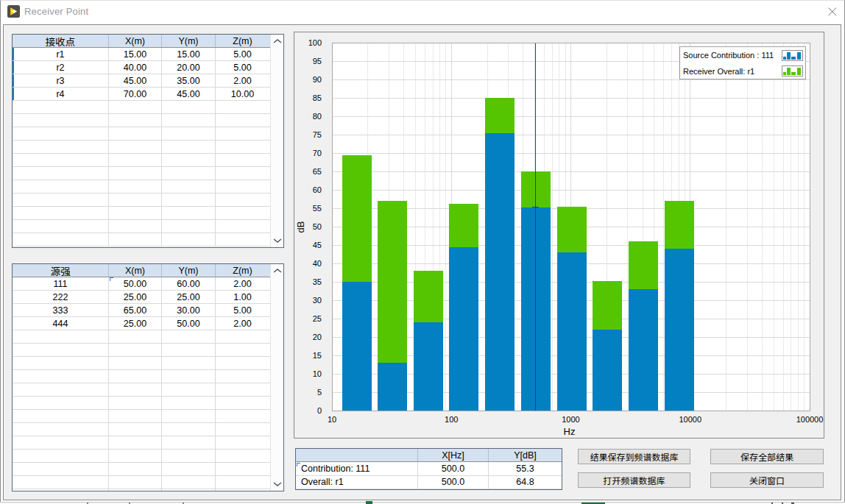  I want to click on svg-text: 40, so click(317, 263).